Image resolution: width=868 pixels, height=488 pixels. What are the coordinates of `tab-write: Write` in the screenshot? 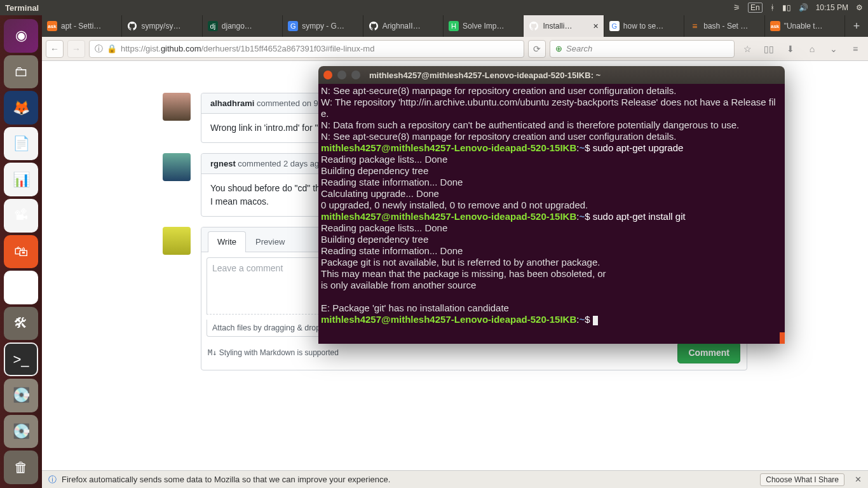 It's located at (227, 241).